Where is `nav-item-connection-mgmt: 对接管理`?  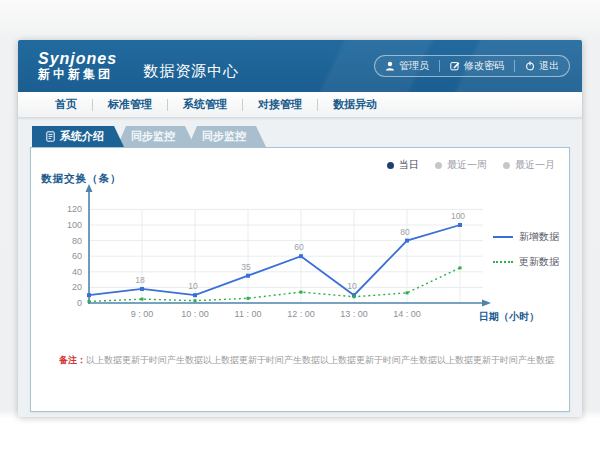 nav-item-connection-mgmt: 对接管理 is located at coordinates (280, 104).